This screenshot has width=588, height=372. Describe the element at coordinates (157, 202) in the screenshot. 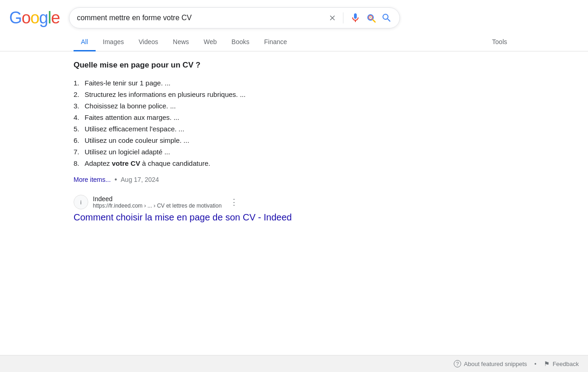

I see `result-source-info: Indeed https://fr.indeed.com › ... › CV …` at that location.